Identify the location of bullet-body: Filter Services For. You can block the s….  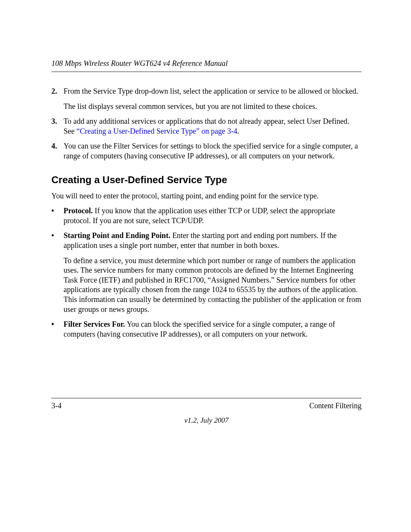
(212, 329).